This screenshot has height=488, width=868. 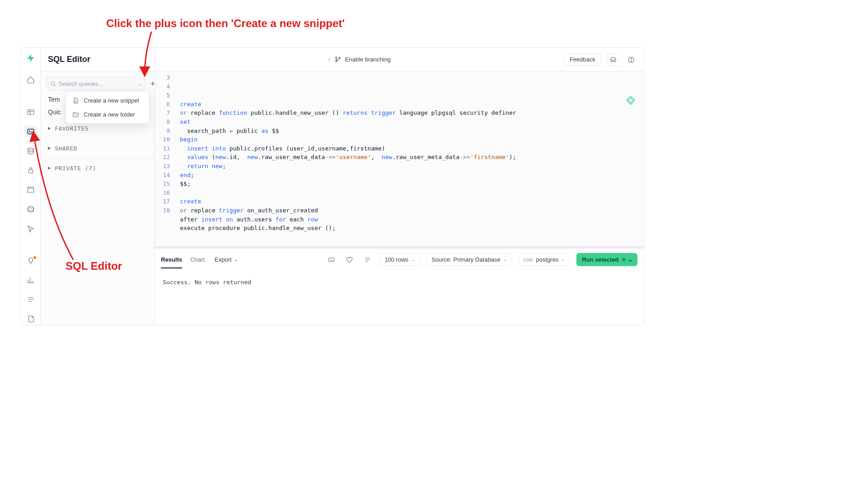 I want to click on shared-label: SHARED, so click(x=66, y=148).